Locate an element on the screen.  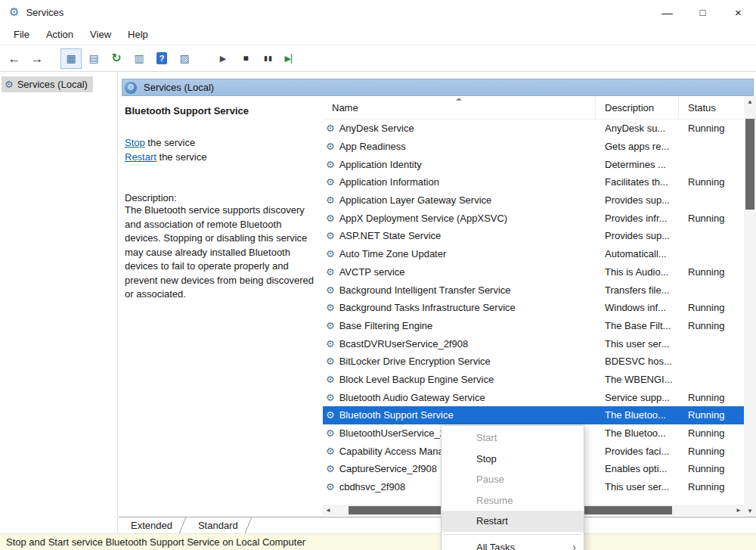
table-row: ⚙Background Tasks Infrastructure Service… is located at coordinates (534, 308).